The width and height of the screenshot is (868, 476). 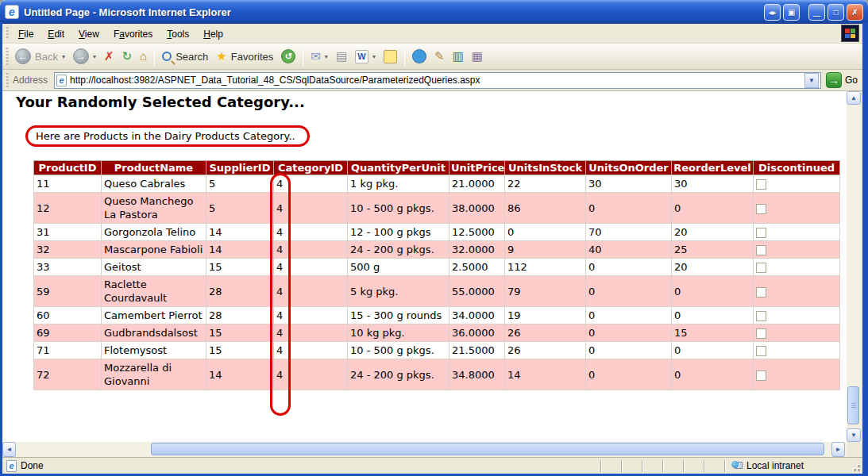 What do you see at coordinates (303, 56) in the screenshot?
I see `toolbar-separator` at bounding box center [303, 56].